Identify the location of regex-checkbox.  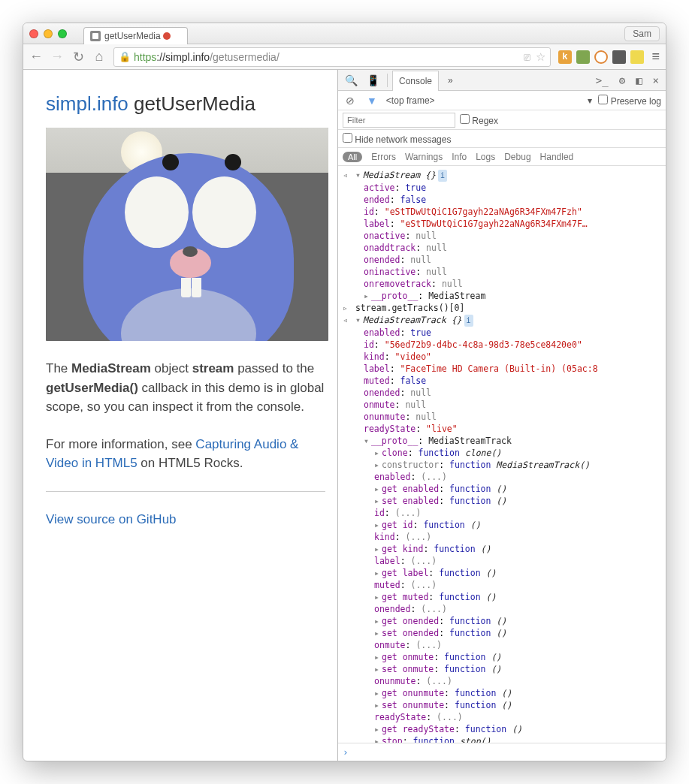
(464, 119).